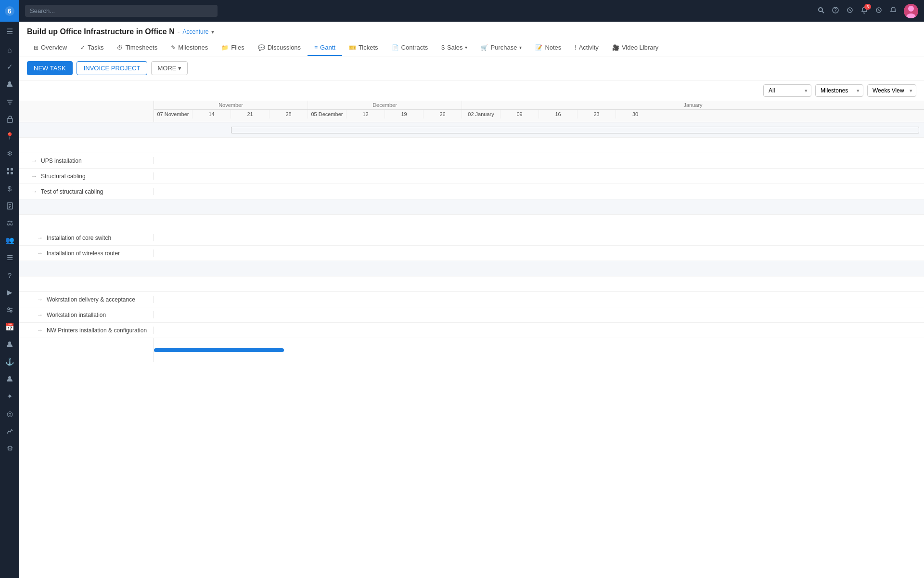 The width and height of the screenshot is (924, 578). Describe the element at coordinates (10, 379) in the screenshot. I see `sidebar-user2` at that location.